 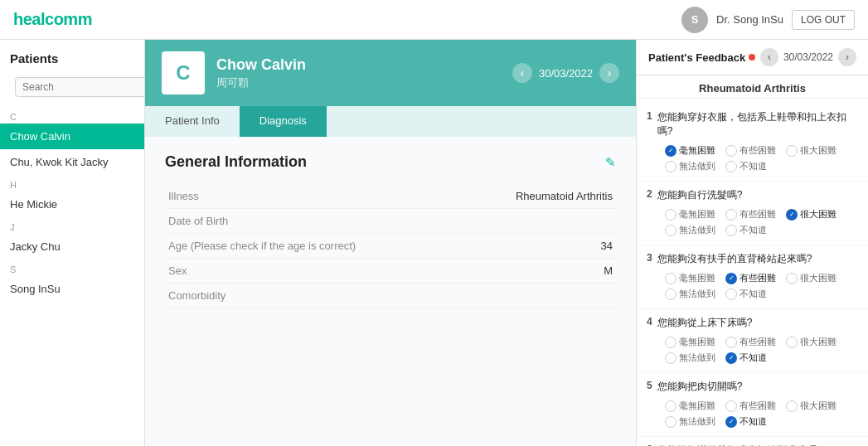 What do you see at coordinates (390, 73) in the screenshot?
I see `patient-header: C Chow Calvin 周可顆 ‹ 30/03/2022 ›` at bounding box center [390, 73].